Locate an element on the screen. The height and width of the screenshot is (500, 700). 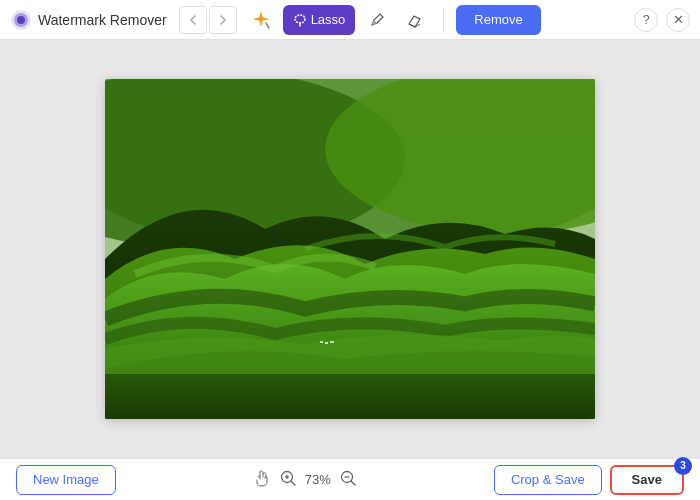
lasso-label: Lasso is located at coordinates (328, 20).